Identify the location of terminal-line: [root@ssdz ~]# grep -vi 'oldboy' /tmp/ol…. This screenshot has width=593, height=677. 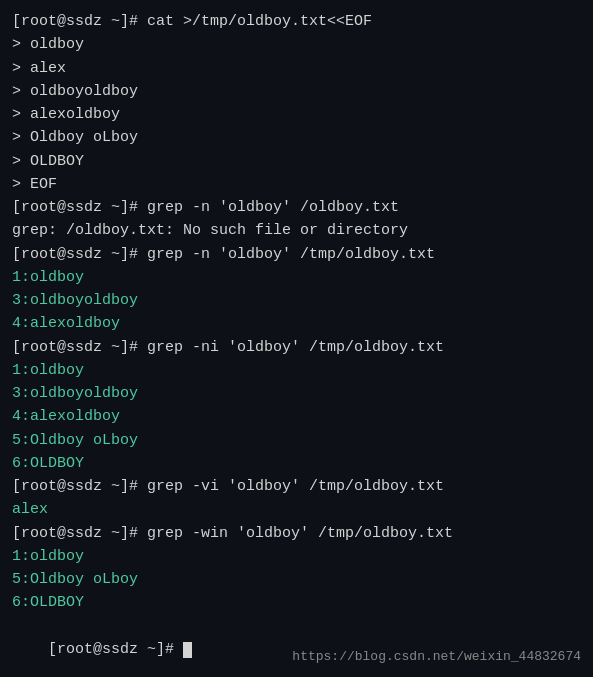
(296, 486).